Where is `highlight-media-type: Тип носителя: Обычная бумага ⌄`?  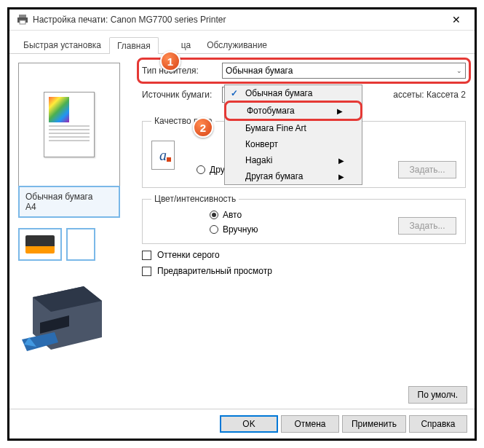 highlight-media-type: Тип носителя: Обычная бумага ⌄ is located at coordinates (304, 71).